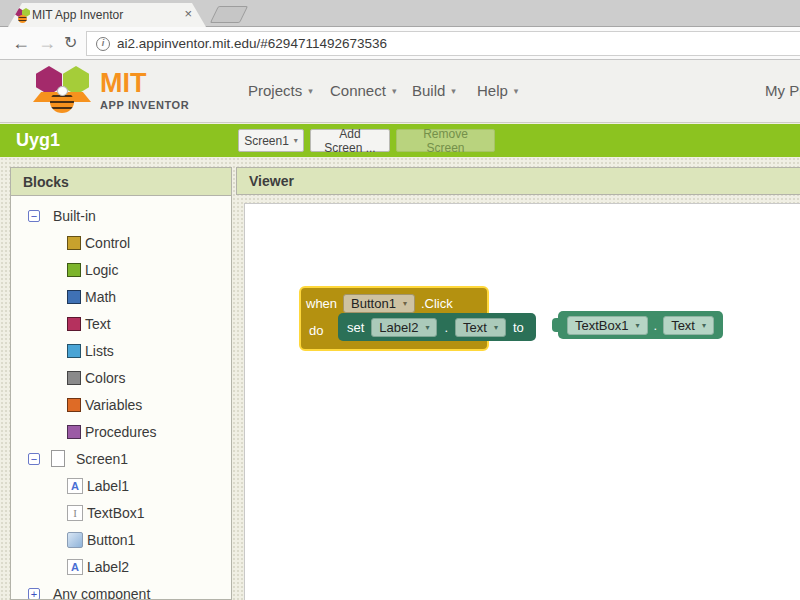  I want to click on tree-item-lists: Lists, so click(121, 350).